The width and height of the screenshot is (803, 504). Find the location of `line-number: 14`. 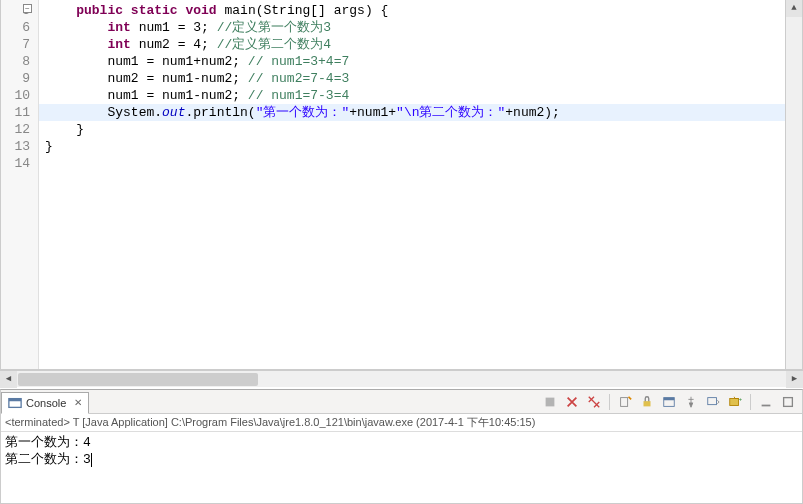

line-number: 14 is located at coordinates (18, 164).